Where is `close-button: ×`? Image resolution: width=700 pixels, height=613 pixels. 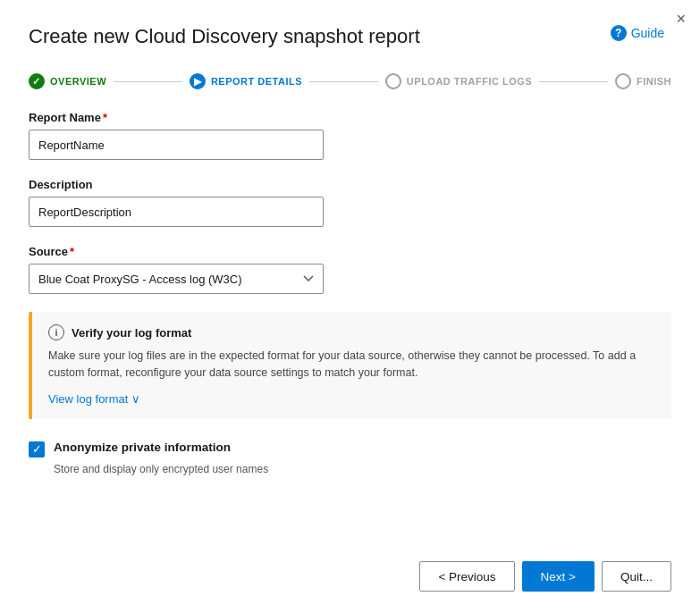
close-button: × is located at coordinates (681, 19).